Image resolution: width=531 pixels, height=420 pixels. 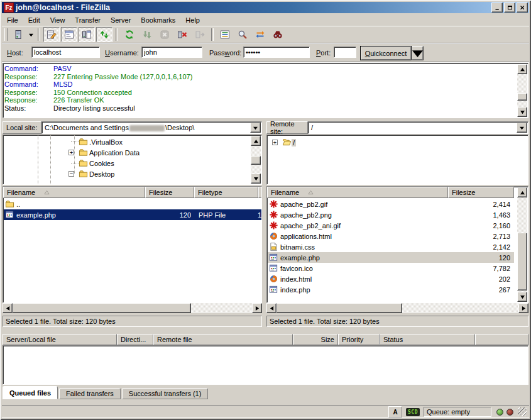 I want to click on local-hscroll-thumb, so click(x=102, y=308).